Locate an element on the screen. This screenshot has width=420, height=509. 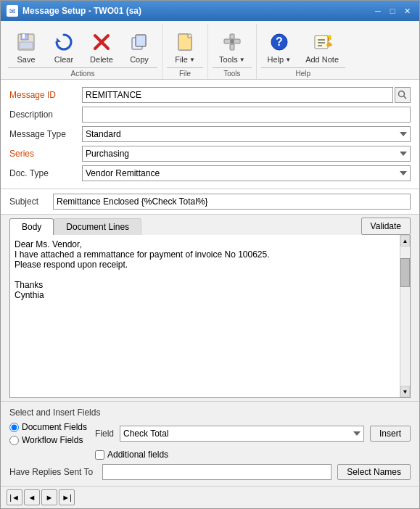
delete-icon is located at coordinates (102, 42).